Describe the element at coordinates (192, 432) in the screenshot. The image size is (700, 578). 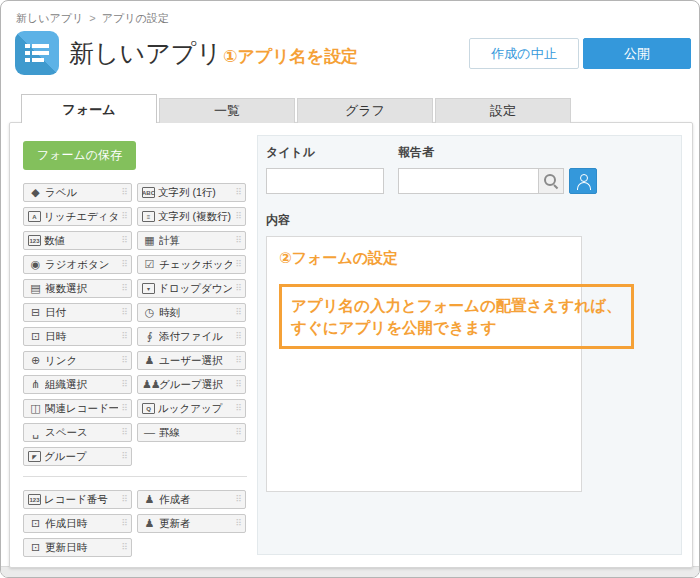
I see `field-item-hr: —罫線⠿` at that location.